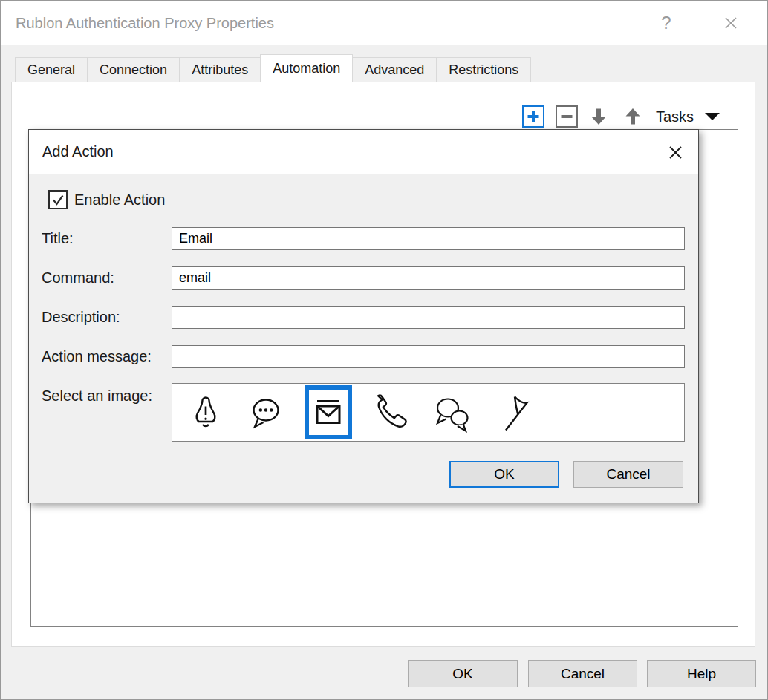  What do you see at coordinates (428, 239) in the screenshot?
I see `title-field-input` at bounding box center [428, 239].